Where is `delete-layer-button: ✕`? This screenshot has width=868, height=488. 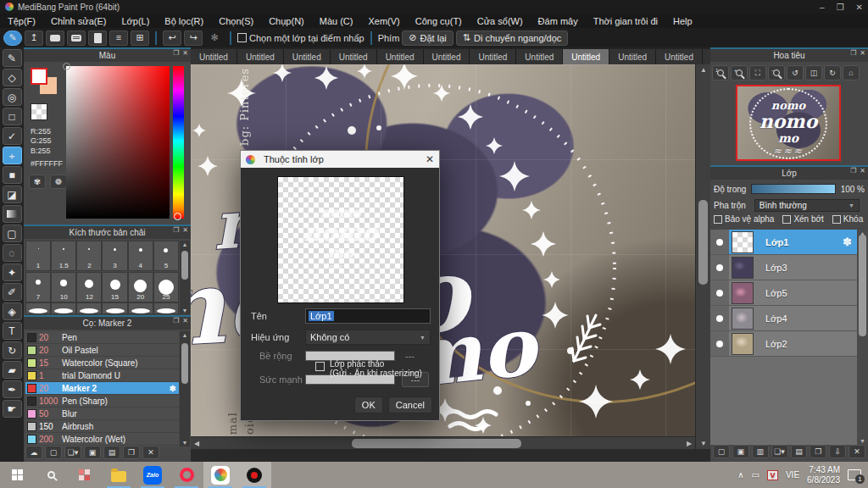 delete-layer-button: ✕ is located at coordinates (857, 452).